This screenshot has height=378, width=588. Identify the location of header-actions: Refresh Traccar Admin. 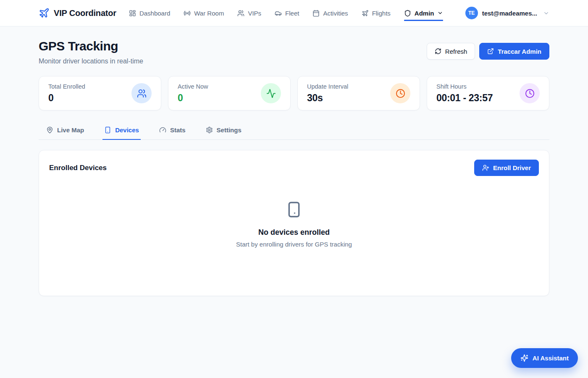
(488, 50).